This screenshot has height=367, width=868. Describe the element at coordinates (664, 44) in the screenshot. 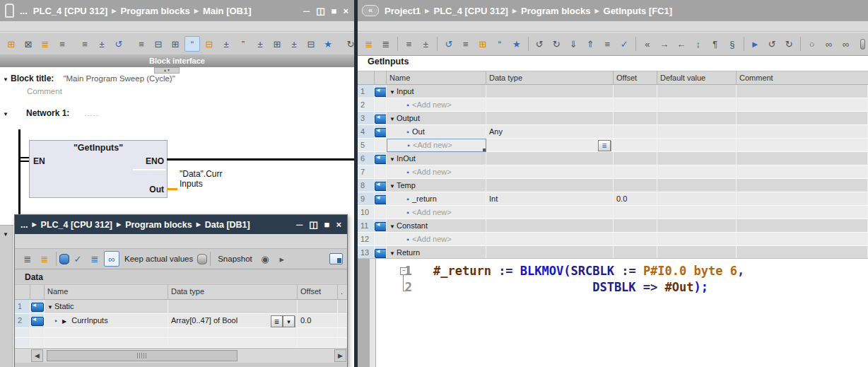

I see `indent-icon: →` at that location.